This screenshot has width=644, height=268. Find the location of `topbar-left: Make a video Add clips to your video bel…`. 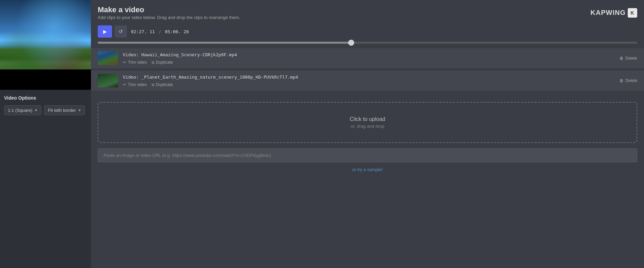

topbar-left: Make a video Add clips to your video bel… is located at coordinates (169, 13).